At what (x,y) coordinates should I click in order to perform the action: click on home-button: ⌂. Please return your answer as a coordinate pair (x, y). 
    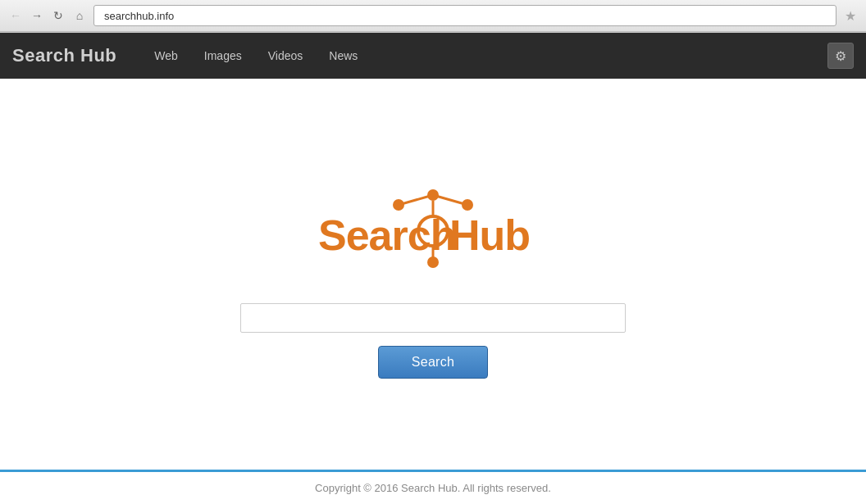
    Looking at the image, I should click on (80, 16).